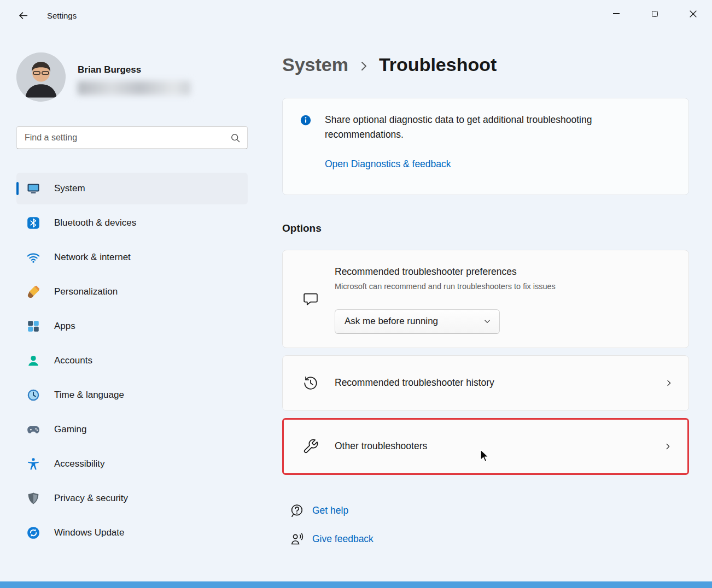 The height and width of the screenshot is (588, 712). What do you see at coordinates (356, 585) in the screenshot?
I see `desktop-background-strip` at bounding box center [356, 585].